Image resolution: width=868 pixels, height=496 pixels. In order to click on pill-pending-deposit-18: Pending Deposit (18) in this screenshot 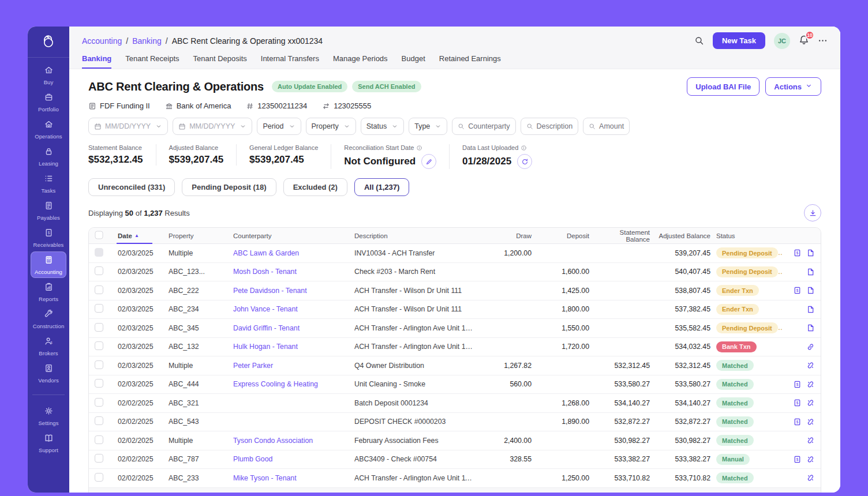, I will do `click(229, 187)`.